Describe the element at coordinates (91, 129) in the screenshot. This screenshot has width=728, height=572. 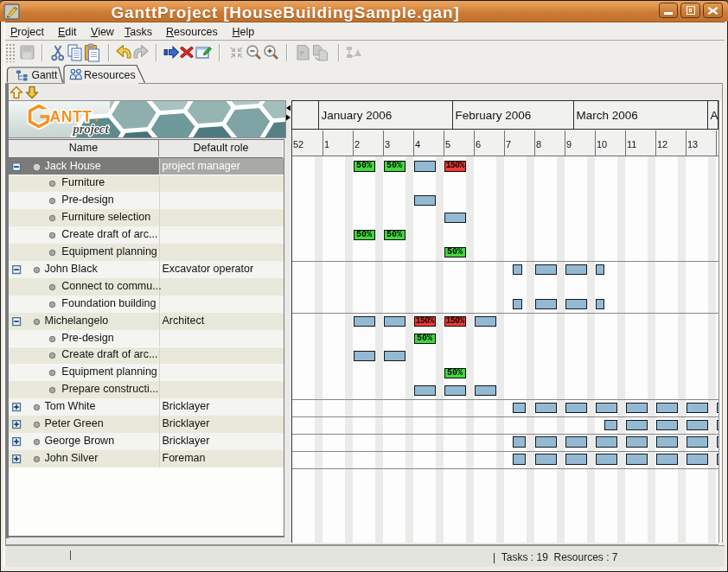
I see `svg-text: project` at that location.